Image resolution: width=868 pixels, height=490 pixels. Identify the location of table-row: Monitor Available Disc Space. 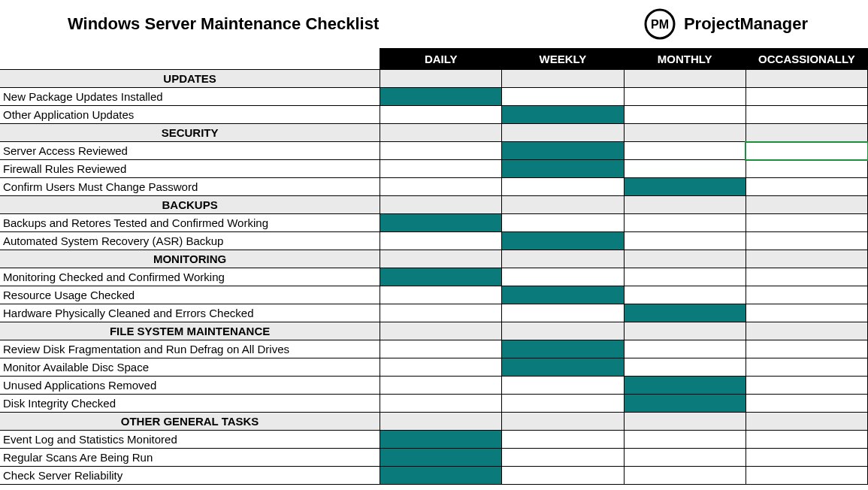
(434, 368).